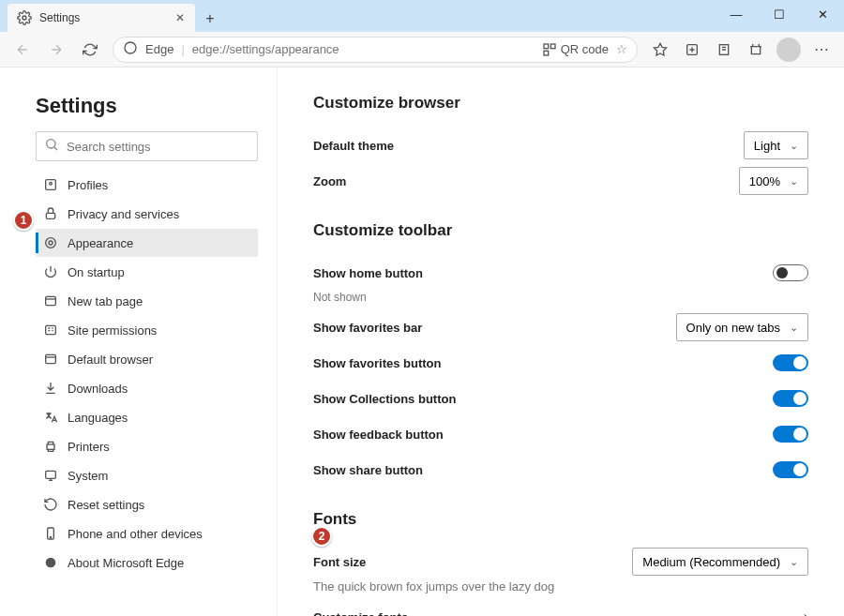 Image resolution: width=844 pixels, height=616 pixels. Describe the element at coordinates (146, 388) in the screenshot. I see `sidebar-item-downloads: Downloads` at that location.